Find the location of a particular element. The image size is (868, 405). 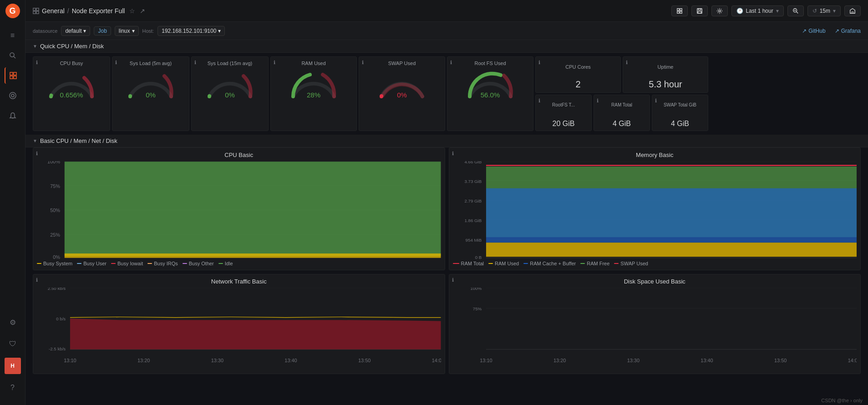

save-button is located at coordinates (700, 11).